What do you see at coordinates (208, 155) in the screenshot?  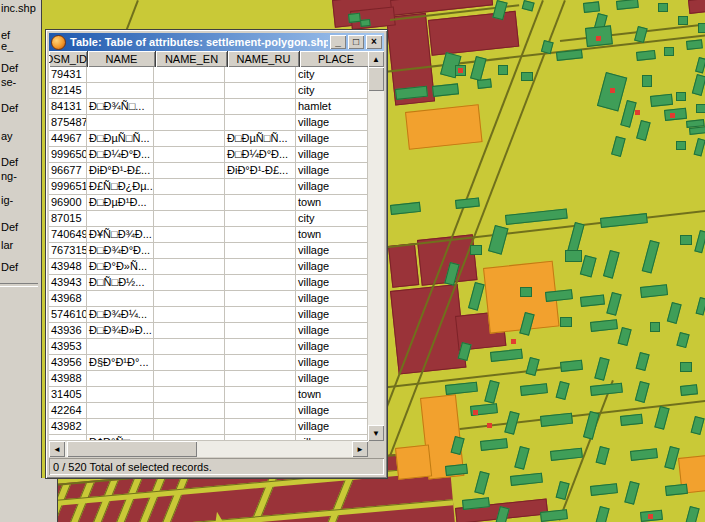 I see `table-row: 999650Ð□Ð¼Ð°Ð...Ð□Ð¼Ð°Ð...village` at bounding box center [208, 155].